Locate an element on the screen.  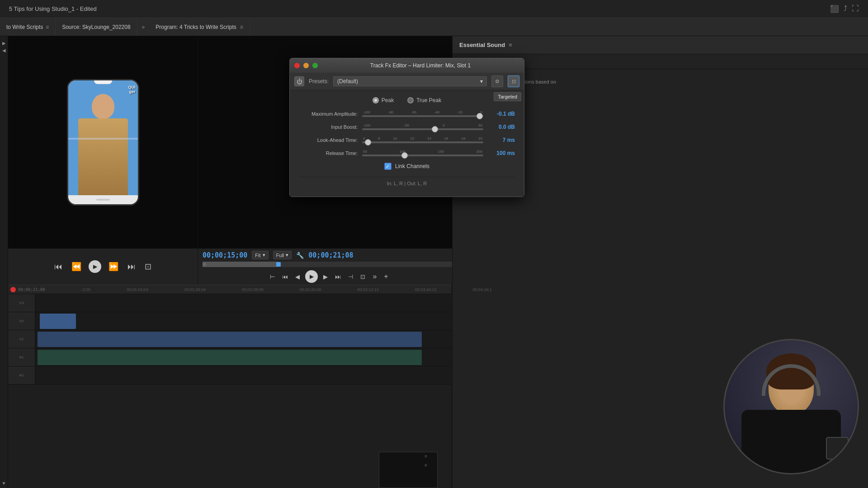
prev-edit-btn: ⏮ is located at coordinates (285, 277).